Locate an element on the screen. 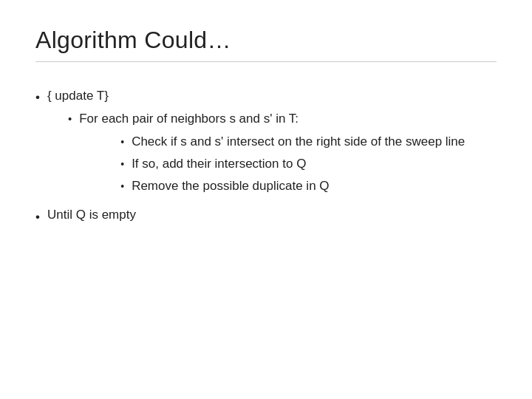  slide-title: Algorithm Could… is located at coordinates (266, 44).